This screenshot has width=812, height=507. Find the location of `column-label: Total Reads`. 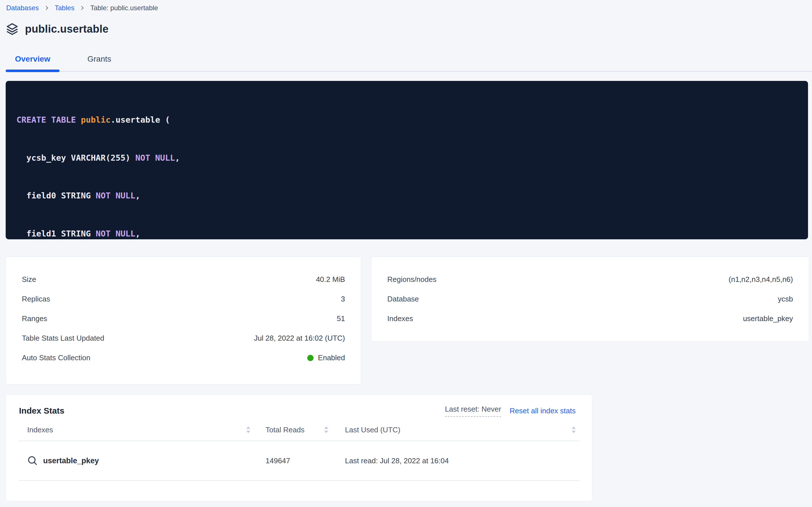

column-label: Total Reads is located at coordinates (285, 430).